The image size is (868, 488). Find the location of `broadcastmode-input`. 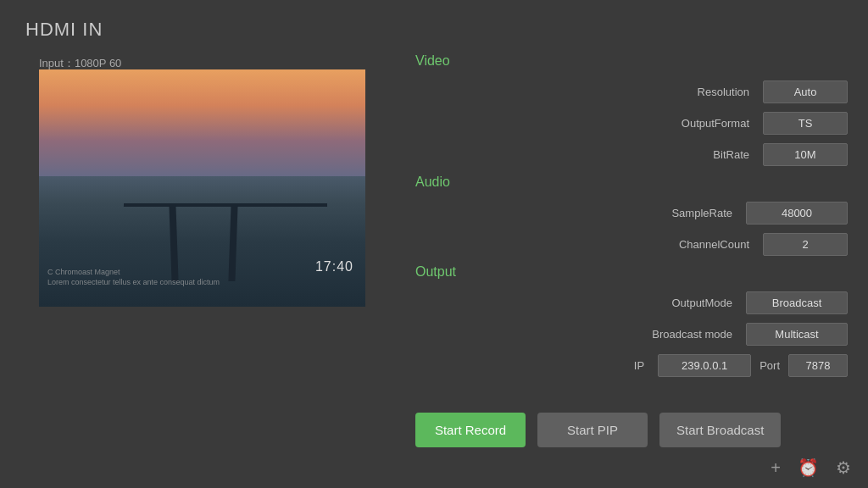

broadcastmode-input is located at coordinates (797, 334).